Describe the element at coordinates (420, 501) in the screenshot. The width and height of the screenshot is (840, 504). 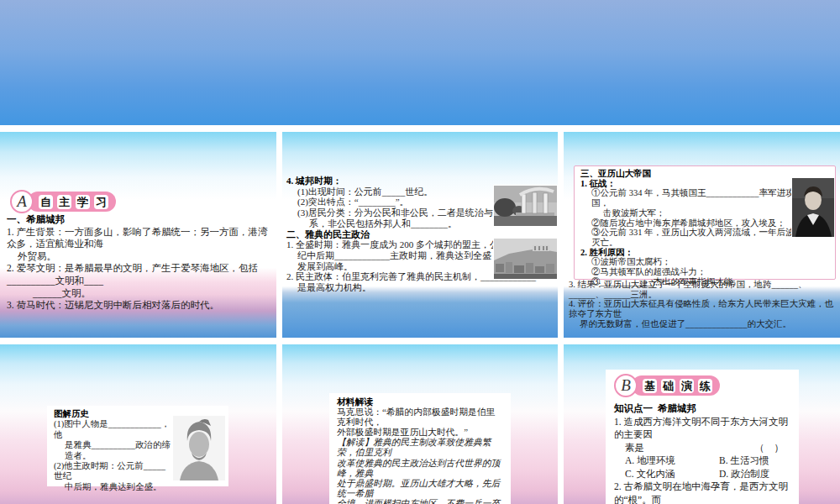
I see `note-line: 全境，进而横扫中东地区，不费一兵一卒而占领埃` at that location.